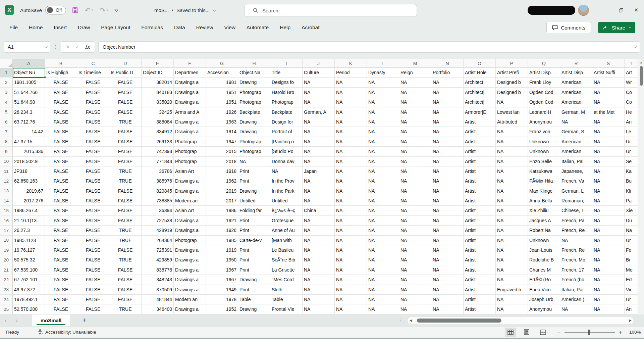  Describe the element at coordinates (158, 152) in the screenshot. I see `cell-E9: 747393` at that location.